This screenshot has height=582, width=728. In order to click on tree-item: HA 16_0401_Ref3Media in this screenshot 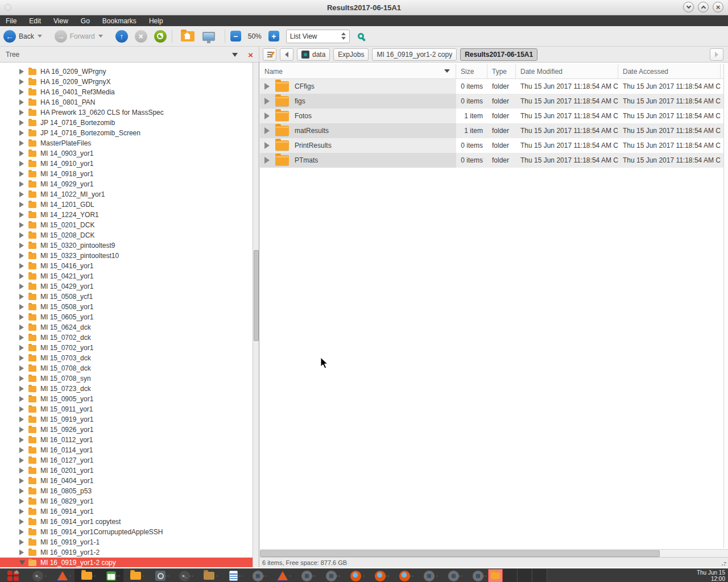, I will do `click(126, 92)`.